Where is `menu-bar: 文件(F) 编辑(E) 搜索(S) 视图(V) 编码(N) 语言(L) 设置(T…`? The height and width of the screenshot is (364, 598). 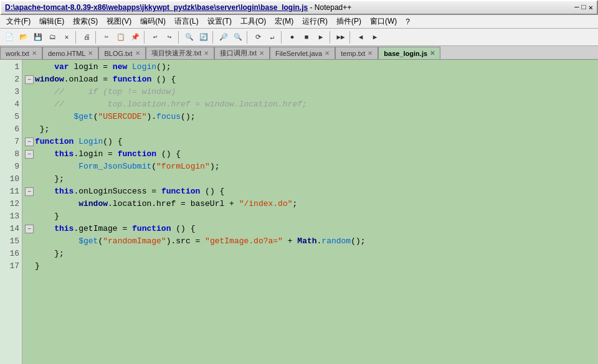
menu-bar: 文件(F) 编辑(E) 搜索(S) 视图(V) 编码(N) 语言(L) 设置(T… is located at coordinates (299, 22).